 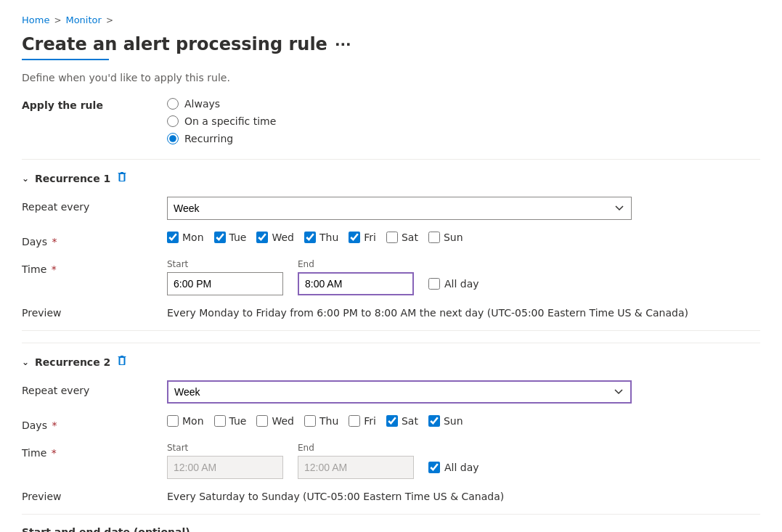 I want to click on breadcrumb-home: Home, so click(x=36, y=20).